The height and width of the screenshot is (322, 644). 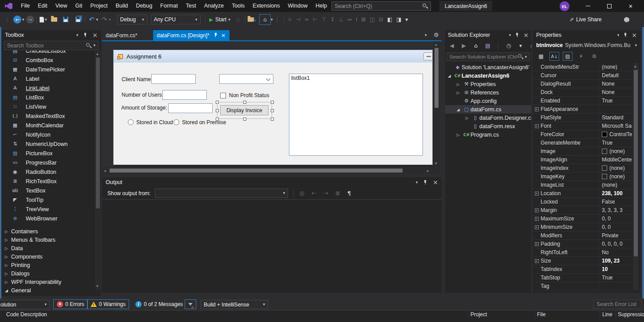 I want to click on property-row: TabStop True, so click(x=582, y=278).